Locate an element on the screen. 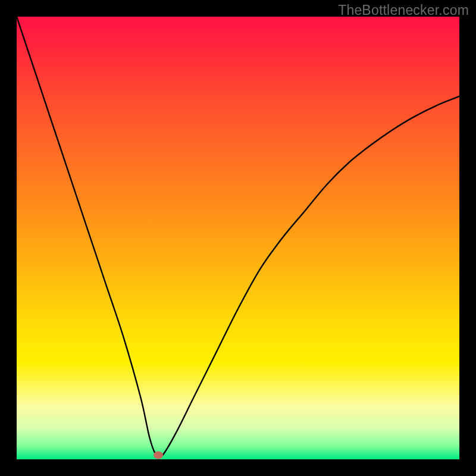  watermark-text: TheBottlenecker.com is located at coordinates (403, 11).